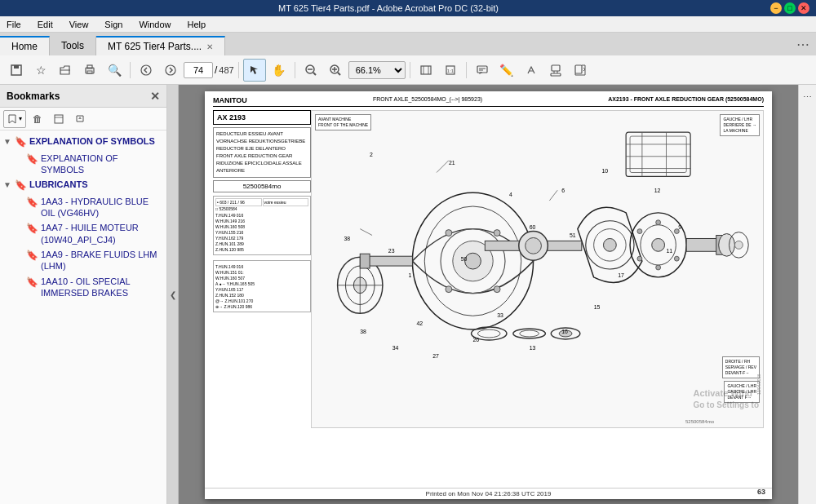 The image size is (816, 504). What do you see at coordinates (426, 70) in the screenshot?
I see `fit-page-button` at bounding box center [426, 70].